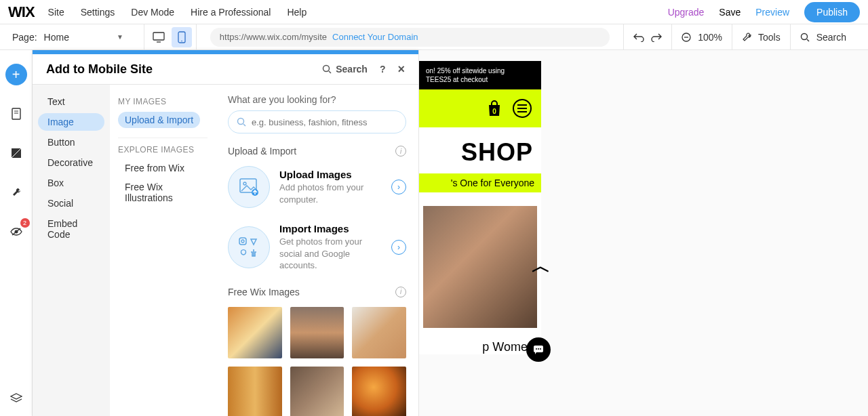 The width and height of the screenshot is (868, 416). Describe the element at coordinates (494, 108) in the screenshot. I see `cart-icon: 0` at that location.